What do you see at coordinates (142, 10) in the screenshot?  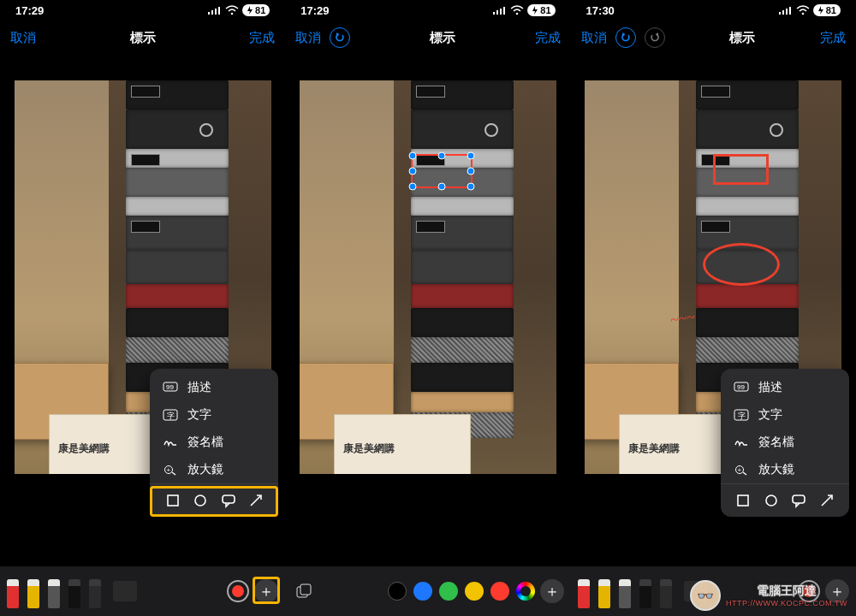 I see `status-bar: 17:29 81` at bounding box center [142, 10].